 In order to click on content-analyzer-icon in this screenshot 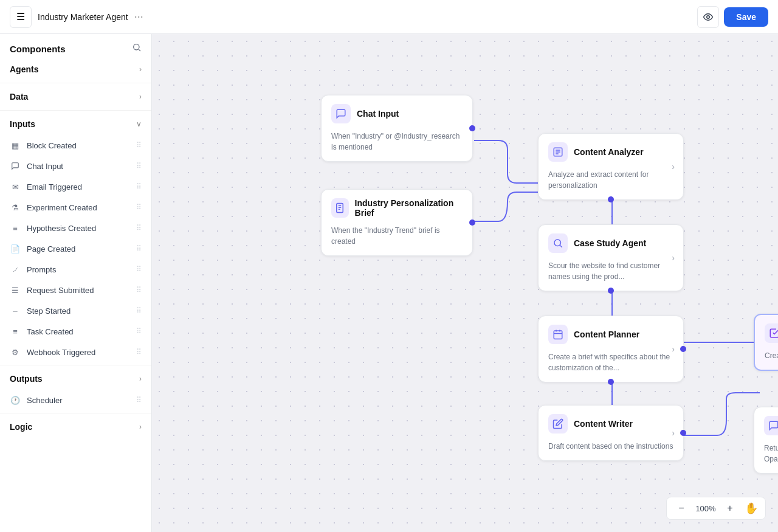, I will do `click(558, 152)`.